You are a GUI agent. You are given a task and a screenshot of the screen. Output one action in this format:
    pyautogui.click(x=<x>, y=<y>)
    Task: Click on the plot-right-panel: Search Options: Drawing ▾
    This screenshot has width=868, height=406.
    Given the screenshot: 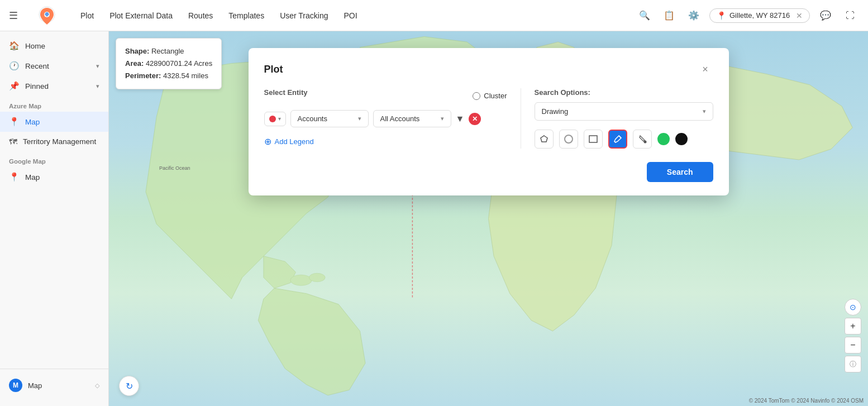 What is the action you would take?
    pyautogui.click(x=624, y=118)
    